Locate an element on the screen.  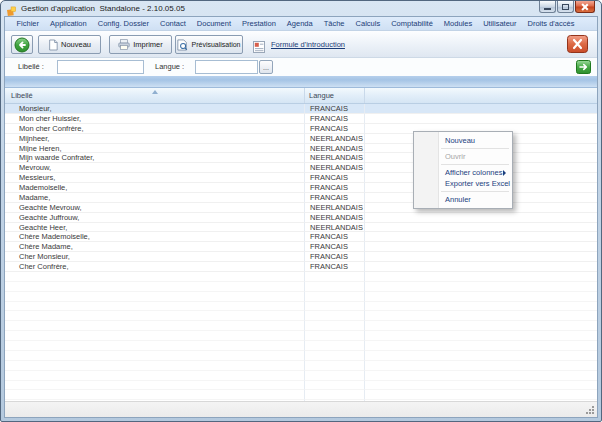
table-row: Chère Madame,FRANCAIS is located at coordinates (301, 247).